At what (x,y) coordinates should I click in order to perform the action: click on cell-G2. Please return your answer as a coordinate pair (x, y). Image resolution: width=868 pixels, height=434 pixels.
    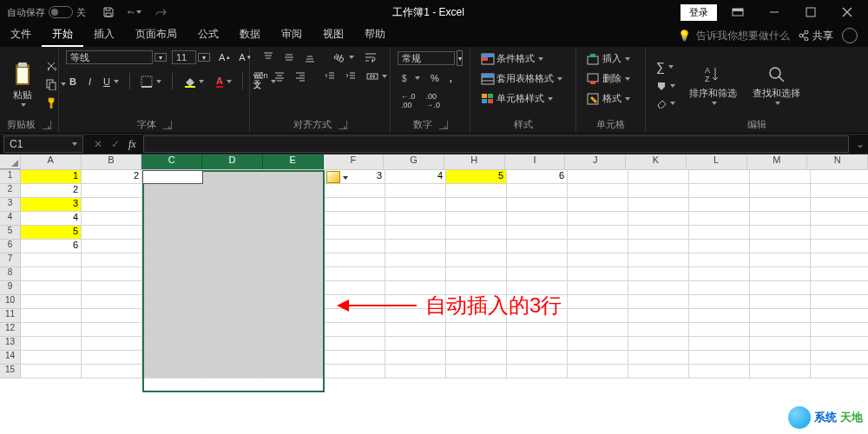
    Looking at the image, I should click on (416, 191).